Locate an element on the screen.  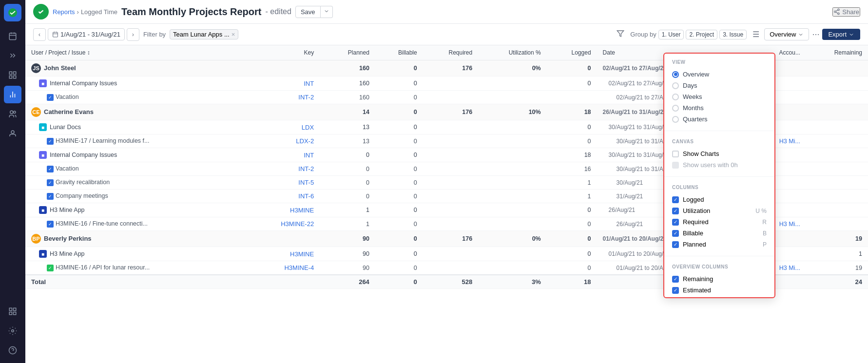
prev-date-button: ‹ is located at coordinates (39, 35).